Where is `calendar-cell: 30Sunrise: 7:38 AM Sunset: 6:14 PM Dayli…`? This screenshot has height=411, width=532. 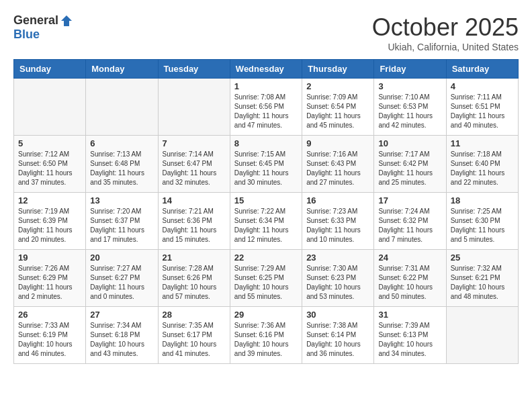 calendar-cell: 30Sunrise: 7:38 AM Sunset: 6:14 PM Dayli… is located at coordinates (339, 336).